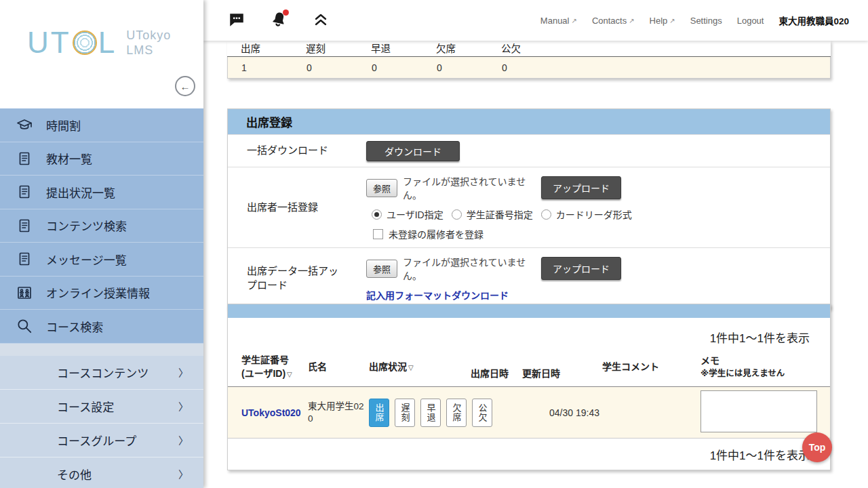 The width and height of the screenshot is (868, 488). I want to click on no-file-selected-text: ファイルが選択されていません。, so click(472, 268).